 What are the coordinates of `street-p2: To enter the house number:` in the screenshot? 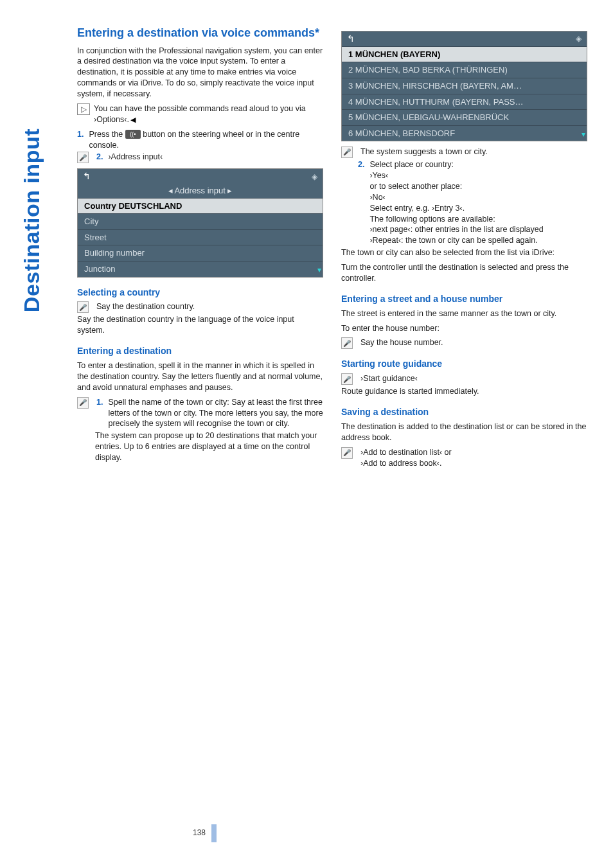 It's located at (464, 329).